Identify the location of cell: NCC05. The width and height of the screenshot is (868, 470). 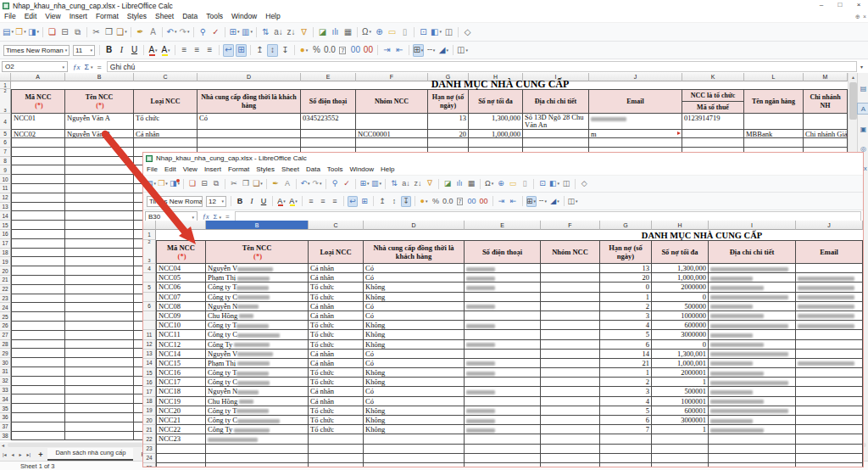
(181, 278).